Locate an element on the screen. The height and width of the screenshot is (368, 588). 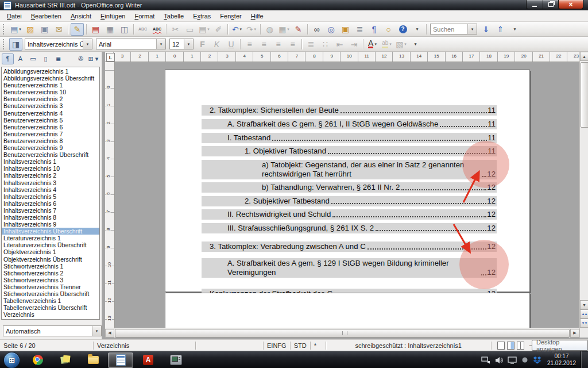
status-language is located at coordinates (230, 346).